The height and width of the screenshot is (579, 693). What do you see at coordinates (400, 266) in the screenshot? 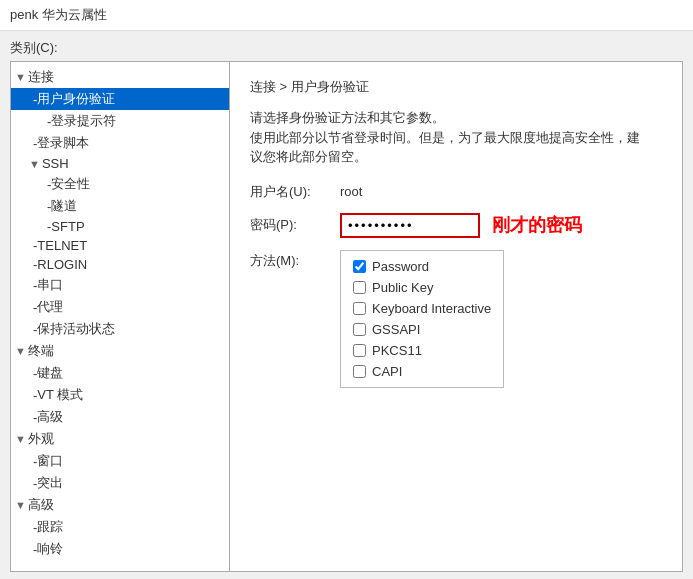
I see `method-label-password: Password` at bounding box center [400, 266].